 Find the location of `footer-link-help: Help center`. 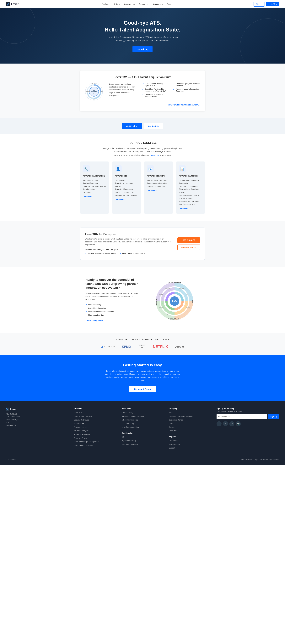

footer-link-help: Help center is located at coordinates (173, 441).